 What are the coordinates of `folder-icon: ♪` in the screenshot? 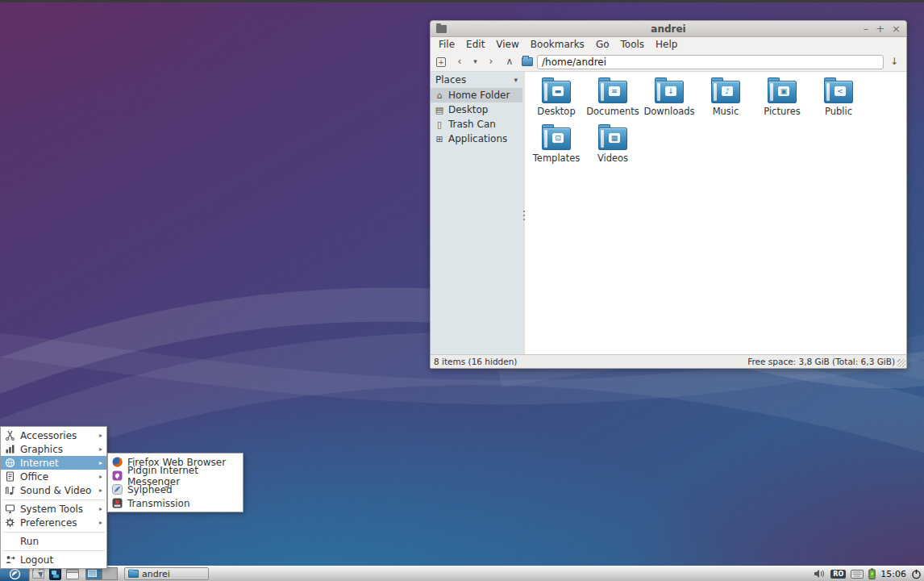 It's located at (726, 90).